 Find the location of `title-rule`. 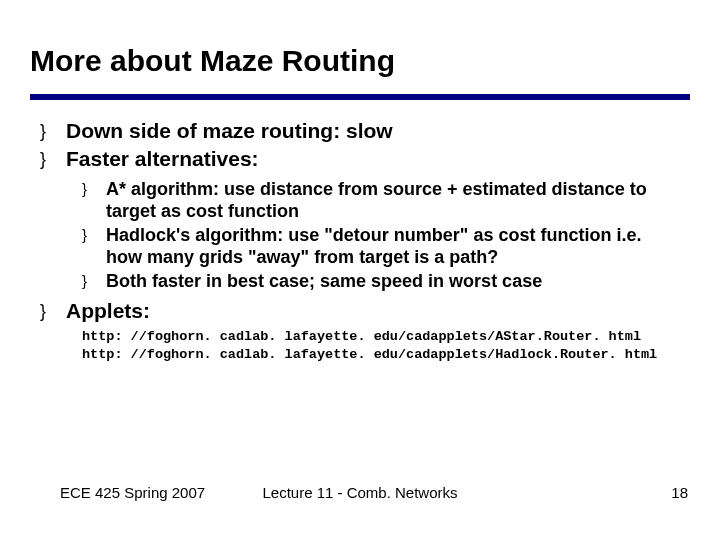

title-rule is located at coordinates (360, 97).